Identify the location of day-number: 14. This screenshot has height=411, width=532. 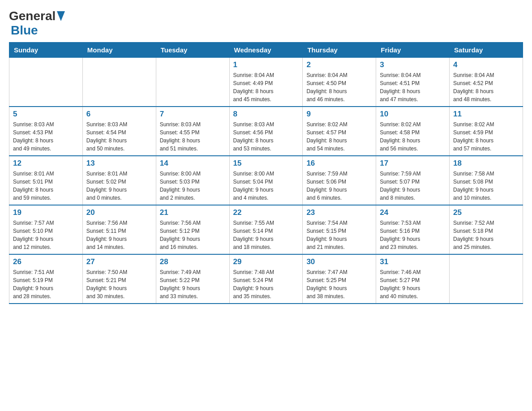
(193, 163).